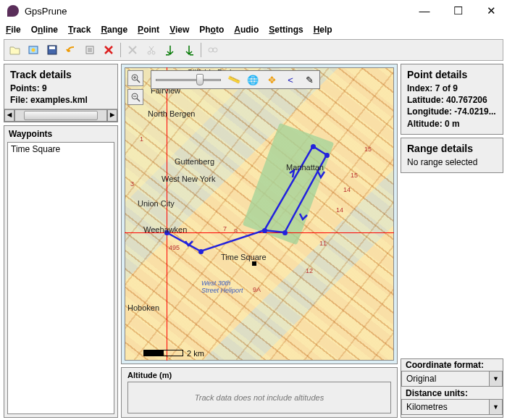 This screenshot has width=507, height=420. Describe the element at coordinates (196, 353) in the screenshot. I see `scale-label: 2 km` at that location.